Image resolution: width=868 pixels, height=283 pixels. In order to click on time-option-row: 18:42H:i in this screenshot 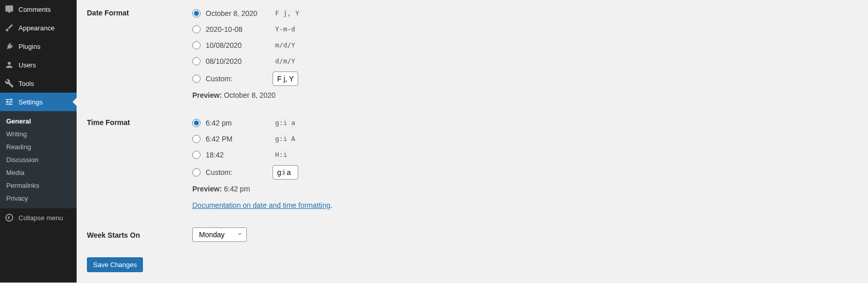, I will do `click(525, 154)`.